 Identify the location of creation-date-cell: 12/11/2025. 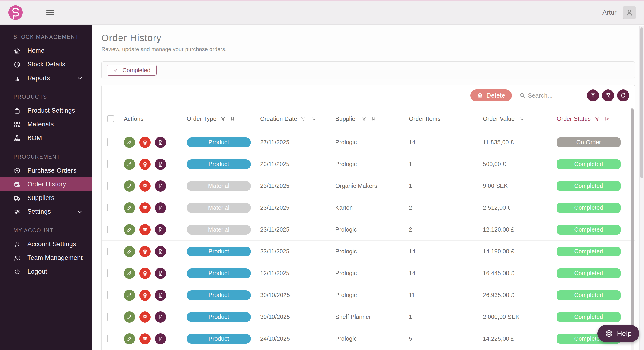
(298, 273).